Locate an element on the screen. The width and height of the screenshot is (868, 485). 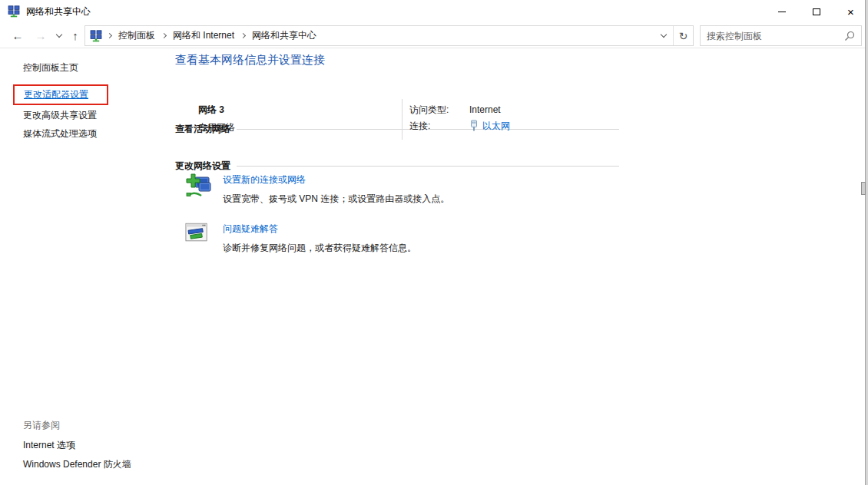
address-bar: 控制面板 网络和 Internet 网络和共享中心 ↻ is located at coordinates (389, 35).